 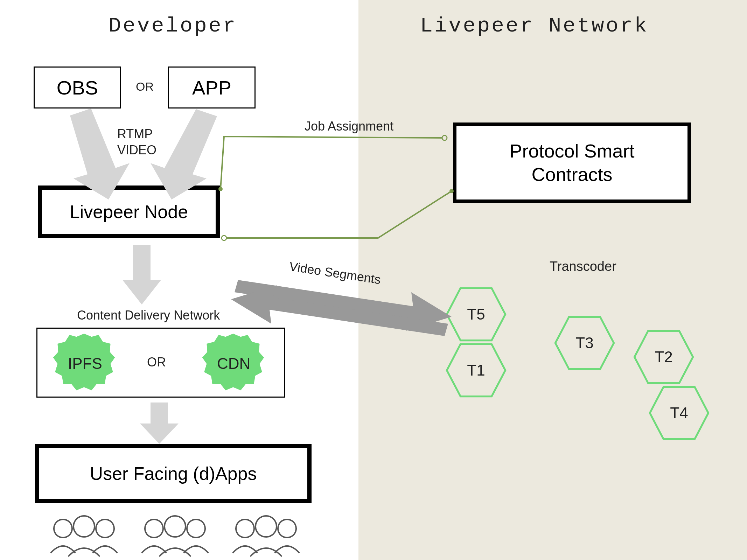 What do you see at coordinates (476, 314) in the screenshot?
I see `t5-label: T5` at bounding box center [476, 314].